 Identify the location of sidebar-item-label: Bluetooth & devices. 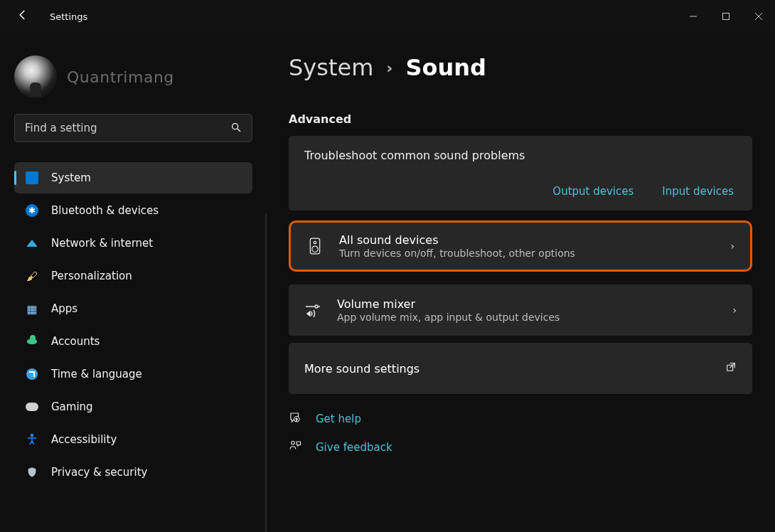
(105, 211).